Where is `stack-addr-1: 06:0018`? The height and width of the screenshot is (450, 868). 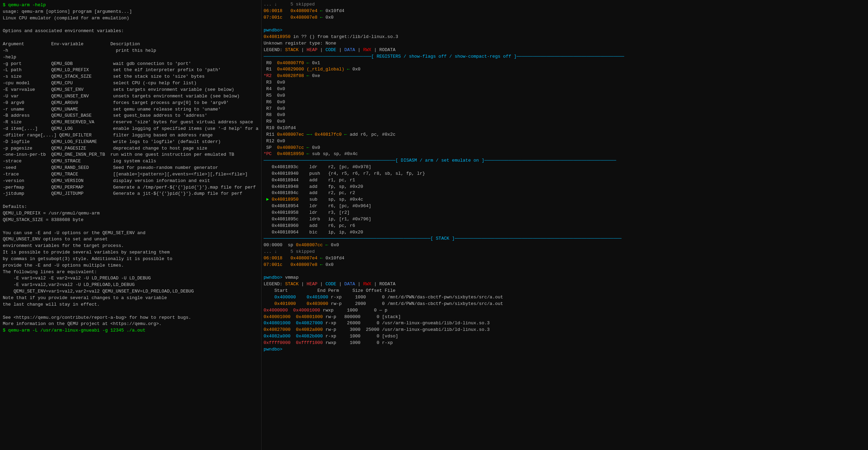 stack-addr-1: 06:0018 is located at coordinates (273, 11).